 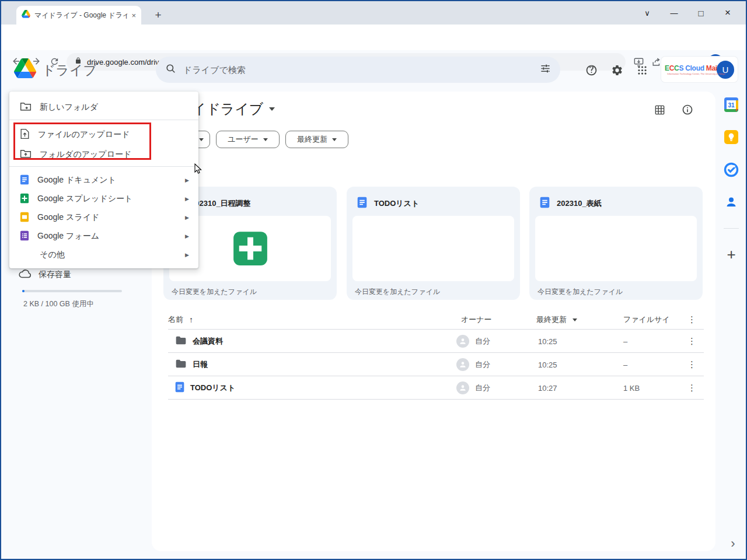 What do you see at coordinates (118, 180) in the screenshot?
I see `menu-item-label: Google ドキュメント` at bounding box center [118, 180].